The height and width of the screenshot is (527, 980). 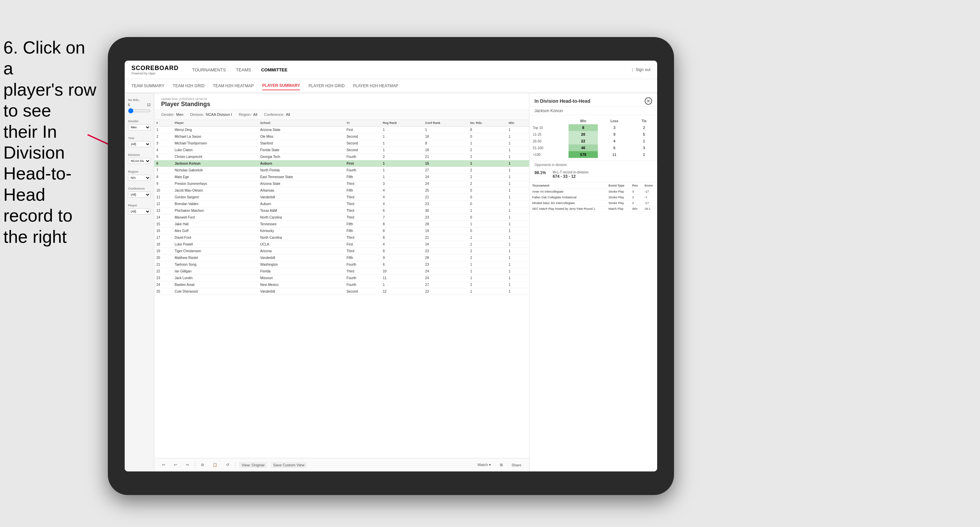 What do you see at coordinates (275, 70) in the screenshot?
I see `nav-committee: COMMITTEE` at bounding box center [275, 70].